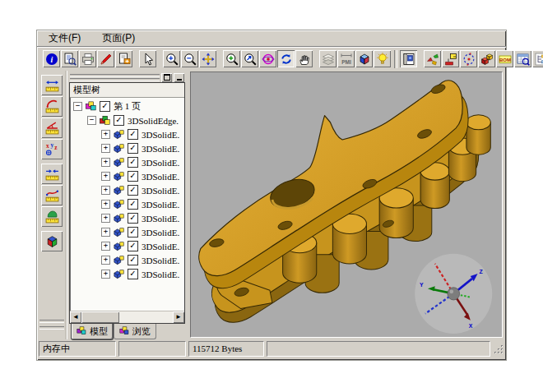  I want to click on tab-label: 浏览, so click(142, 332).